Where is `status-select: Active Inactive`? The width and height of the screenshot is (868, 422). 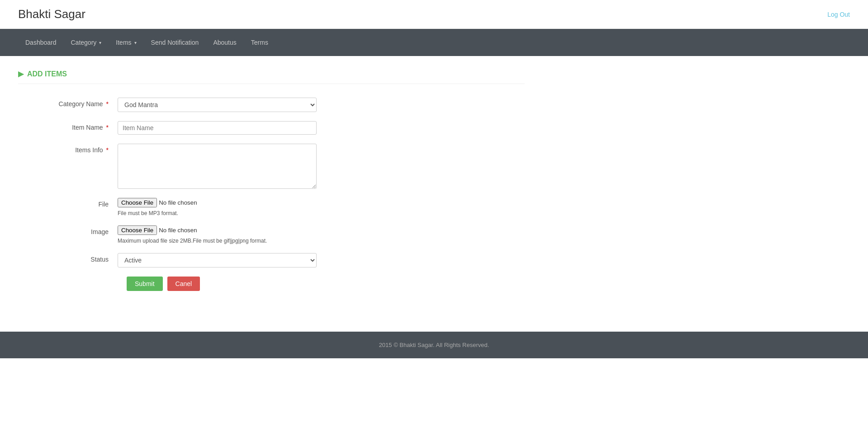 status-select: Active Inactive is located at coordinates (217, 260).